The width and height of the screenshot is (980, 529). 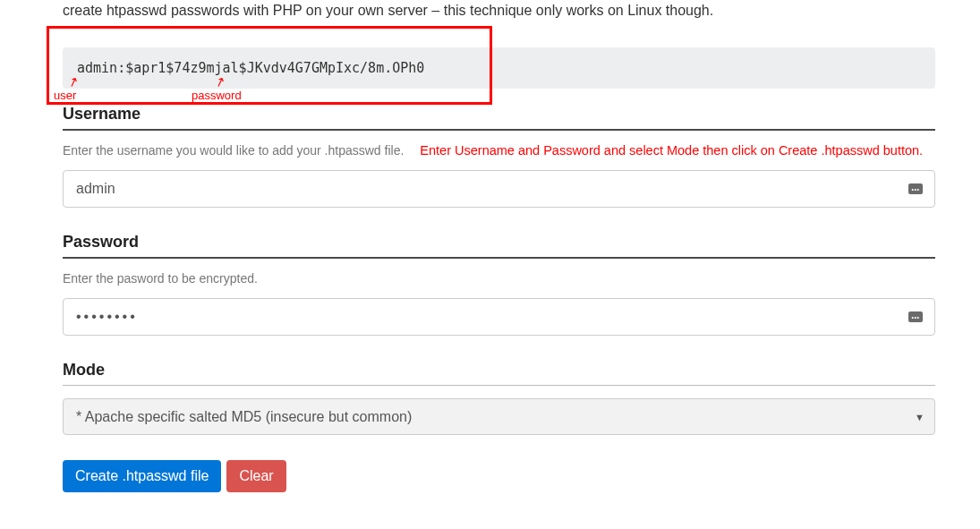 I want to click on username-input, so click(x=499, y=189).